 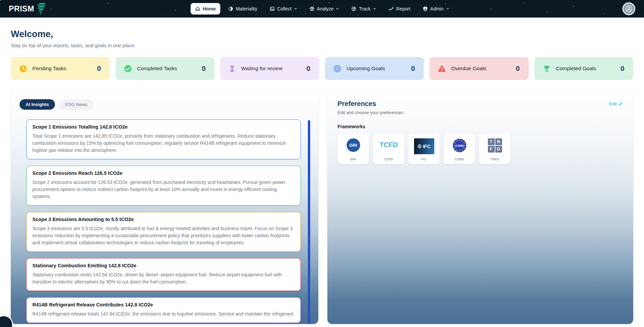 I want to click on nav-label: Track, so click(x=365, y=9).